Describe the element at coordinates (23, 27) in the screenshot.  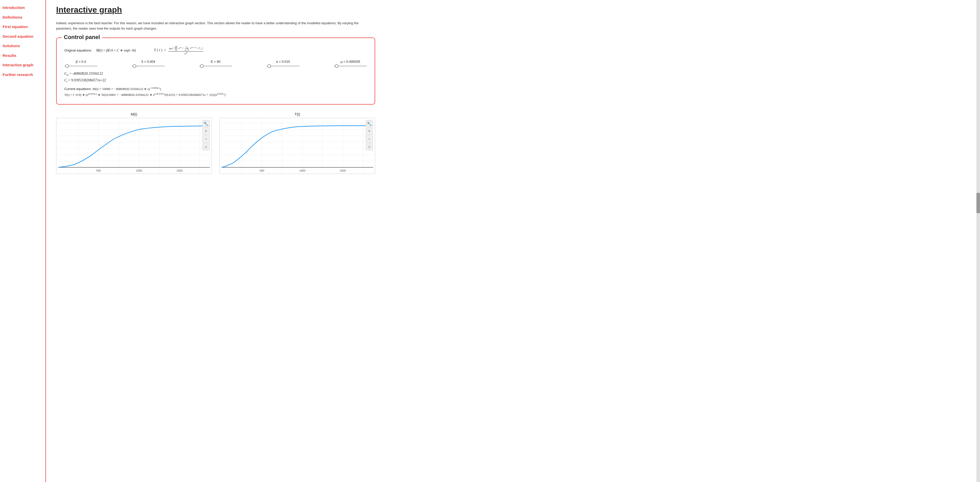
I see `sidebar-item-first-equation: First equation` at that location.